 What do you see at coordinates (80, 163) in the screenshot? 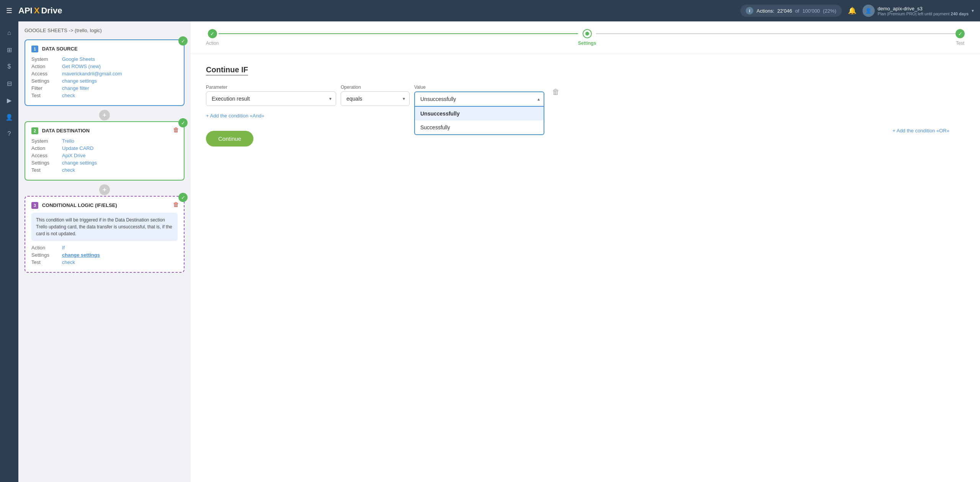
I see `dest-settings: change settings` at bounding box center [80, 163].